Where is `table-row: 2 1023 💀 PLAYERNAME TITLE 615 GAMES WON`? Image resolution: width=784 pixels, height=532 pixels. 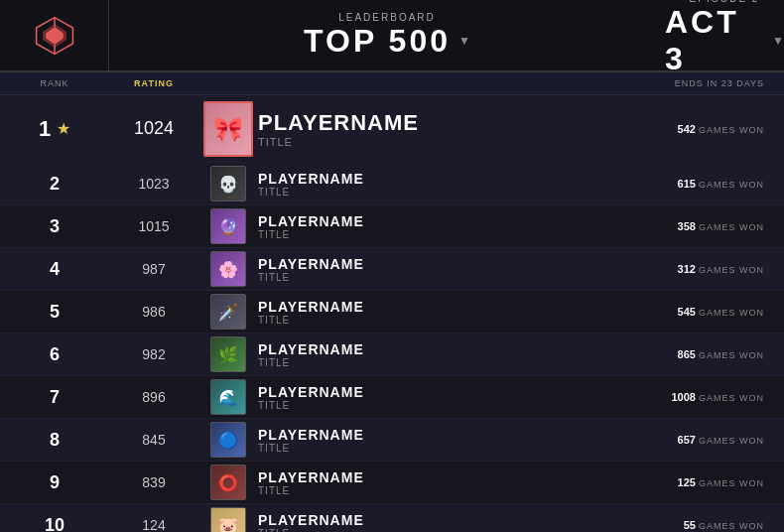
table-row: 2 1023 💀 PLAYERNAME TITLE 615 GAMES WON is located at coordinates (392, 185).